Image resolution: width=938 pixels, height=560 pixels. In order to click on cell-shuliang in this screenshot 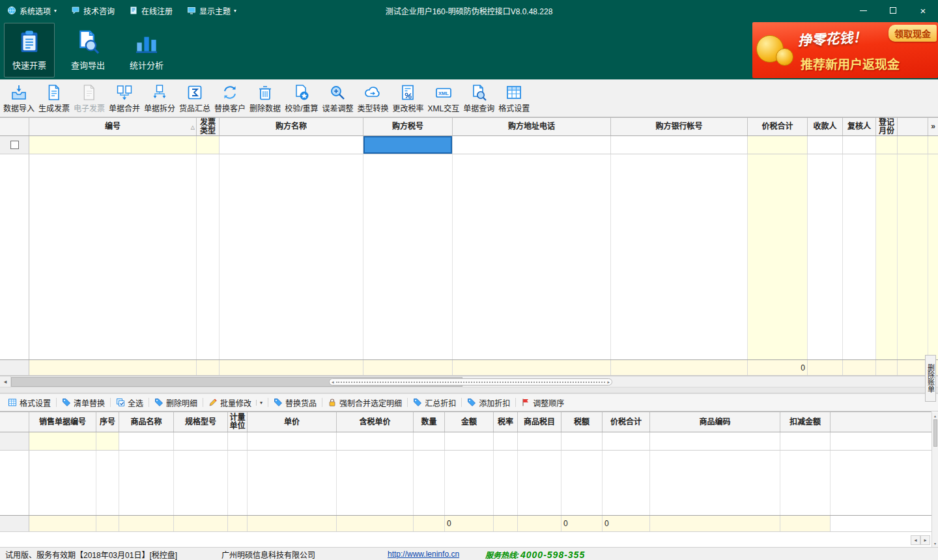, I will do `click(429, 441)`.